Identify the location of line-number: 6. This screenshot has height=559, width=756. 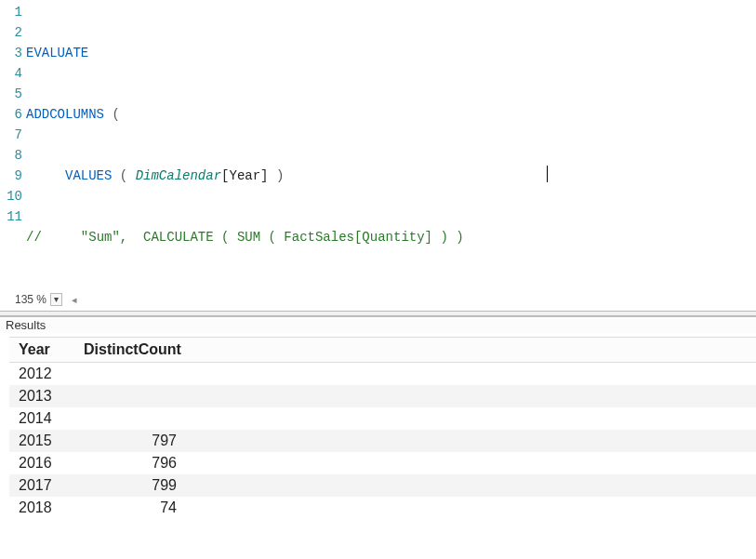
(11, 114).